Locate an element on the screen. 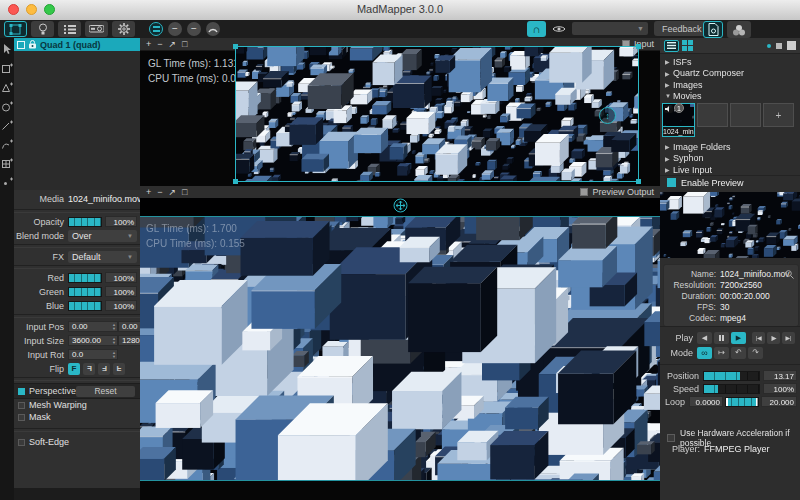  input-quad-surface: ↕ is located at coordinates (437, 114).